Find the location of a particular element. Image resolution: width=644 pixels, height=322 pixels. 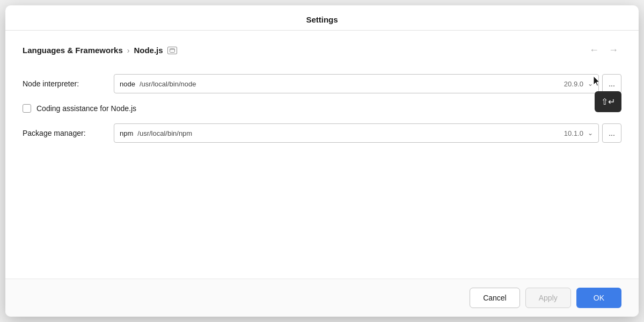

coding-assistance-row: Coding assistance for Node.js is located at coordinates (322, 108).